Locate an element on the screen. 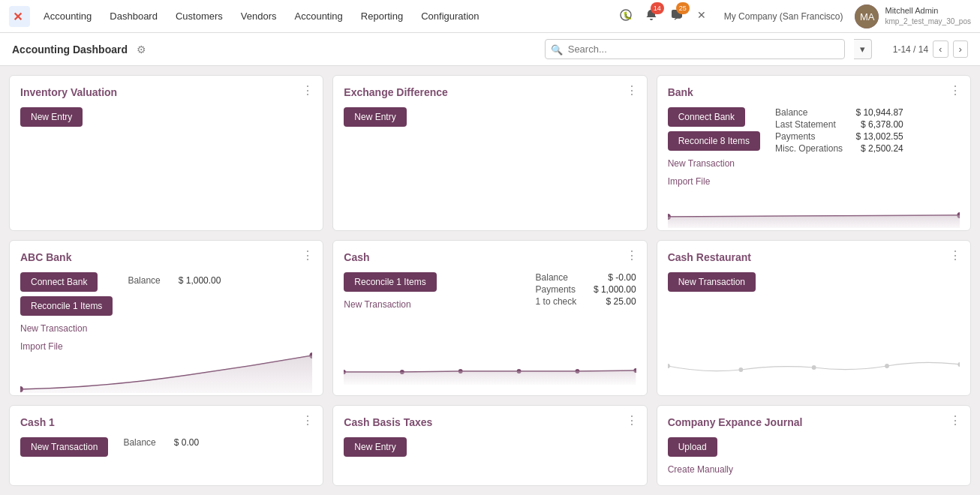 The width and height of the screenshot is (980, 495). new-transaction-link-abc: New Transaction is located at coordinates (54, 328).